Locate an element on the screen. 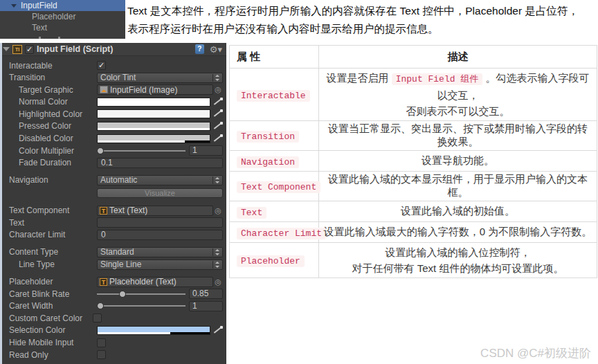 The image size is (598, 364). field-label: Caret Blink Rate is located at coordinates (48, 294).